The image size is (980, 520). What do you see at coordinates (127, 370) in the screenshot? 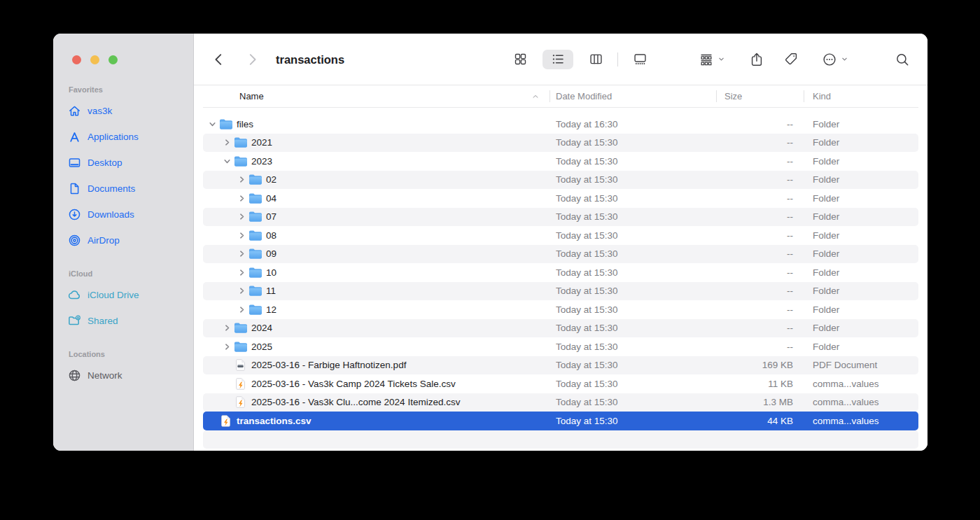
I see `sidebar-section: Locations Network` at bounding box center [127, 370].